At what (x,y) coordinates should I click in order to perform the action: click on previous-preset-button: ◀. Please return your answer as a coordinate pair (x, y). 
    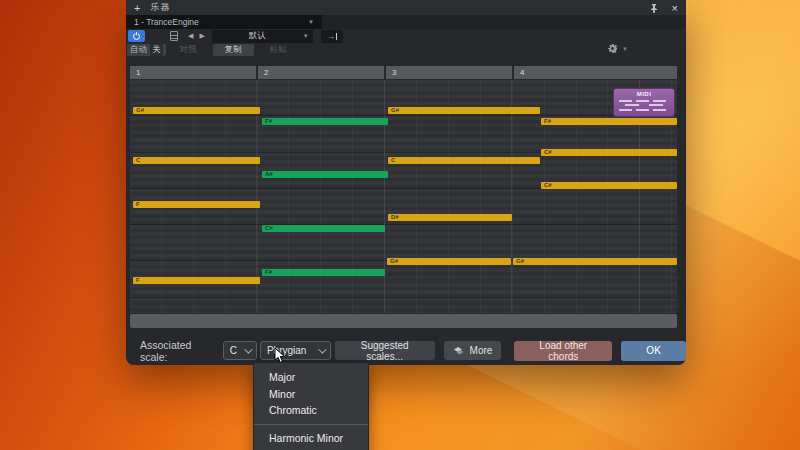
    Looking at the image, I should click on (190, 36).